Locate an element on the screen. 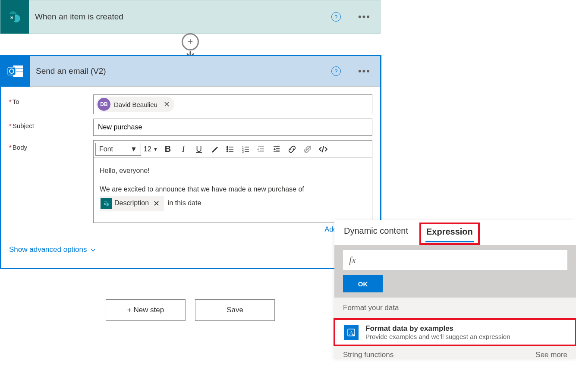 This screenshot has height=392, width=576. outdent-button is located at coordinates (261, 149).